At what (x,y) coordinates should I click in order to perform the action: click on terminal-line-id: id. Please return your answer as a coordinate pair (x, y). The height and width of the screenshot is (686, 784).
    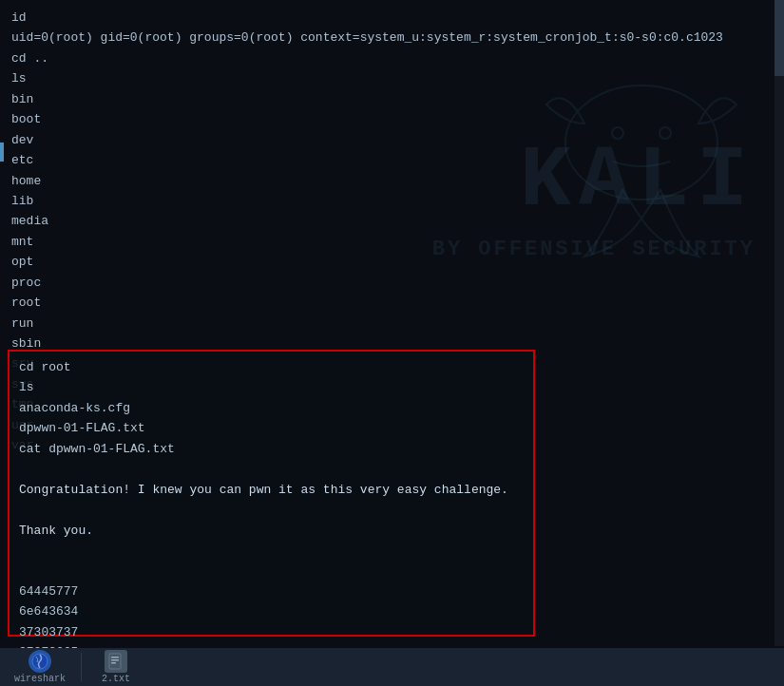
    Looking at the image, I should click on (228, 17).